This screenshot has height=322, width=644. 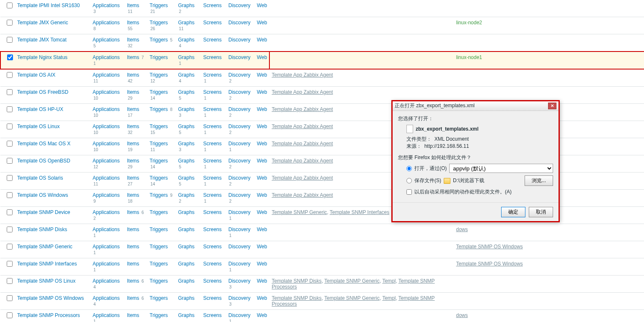 I want to click on linked-template-link: Templ, so click(x=389, y=281).